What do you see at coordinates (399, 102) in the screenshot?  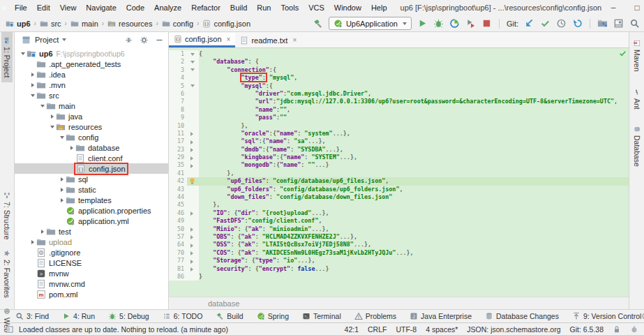 I see `code-line-7: 7 "url":"jdbc:mysql://127.0.0.1:3306/up6…` at bounding box center [399, 102].